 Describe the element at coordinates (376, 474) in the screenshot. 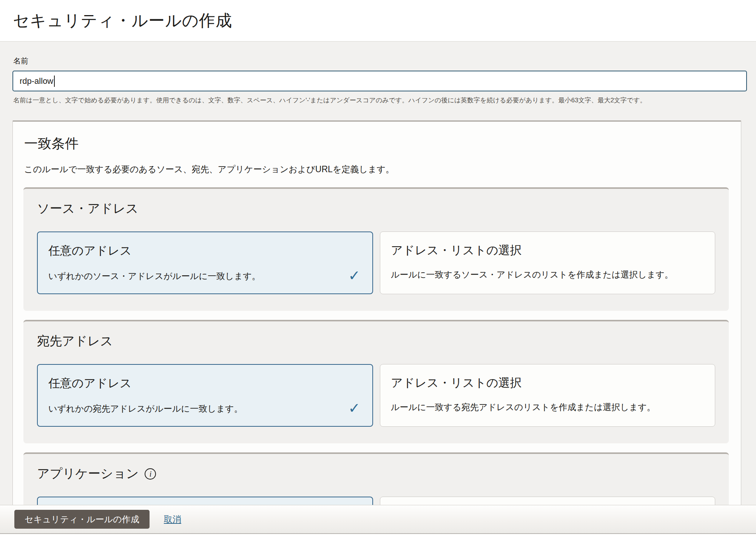

I see `application-title: アプリケーション i` at that location.